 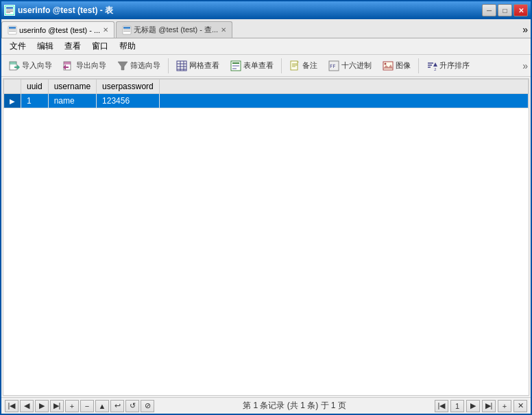 What do you see at coordinates (174, 29) in the screenshot?
I see `tab-untitled: 无标题 @test (test) - 查... ✕` at bounding box center [174, 29].